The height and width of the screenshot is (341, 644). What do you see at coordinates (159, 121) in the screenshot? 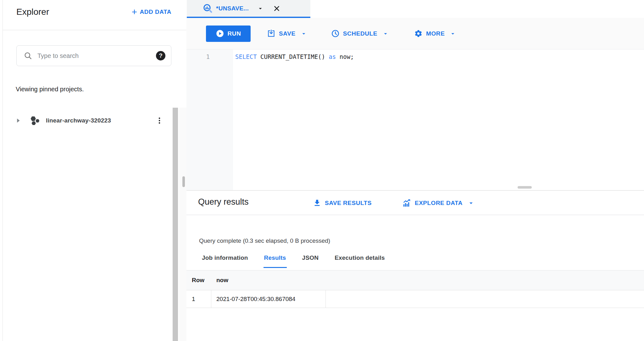
I see `project-menu-button` at bounding box center [159, 121].